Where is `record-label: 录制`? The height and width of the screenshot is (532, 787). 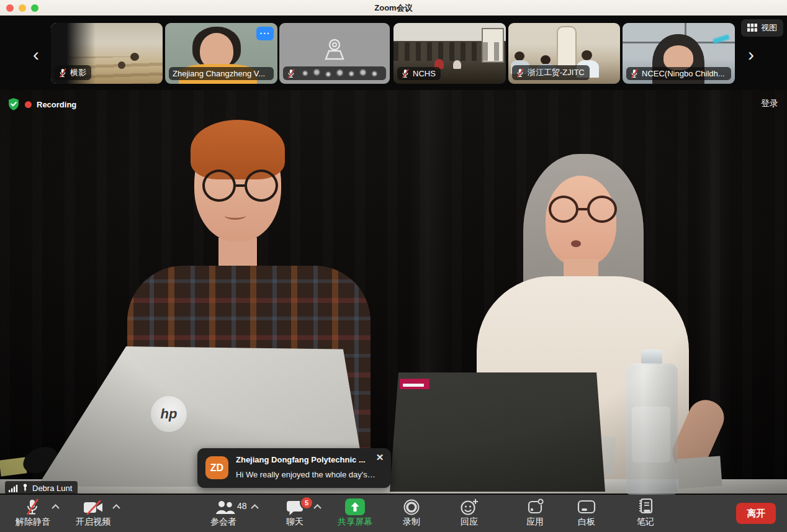
record-label: 录制 is located at coordinates (411, 522).